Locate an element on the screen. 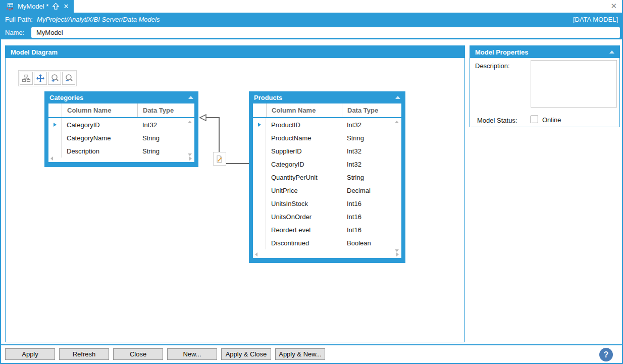 This screenshot has height=364, width=623. name-bar: Name: is located at coordinates (312, 32).